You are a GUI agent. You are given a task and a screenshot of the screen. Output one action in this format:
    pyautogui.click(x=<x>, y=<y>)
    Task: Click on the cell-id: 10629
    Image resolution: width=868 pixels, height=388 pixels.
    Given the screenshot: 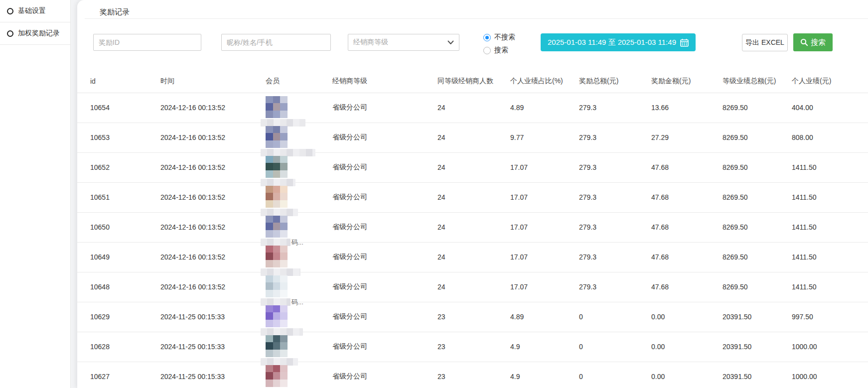 What is the action you would take?
    pyautogui.click(x=119, y=317)
    